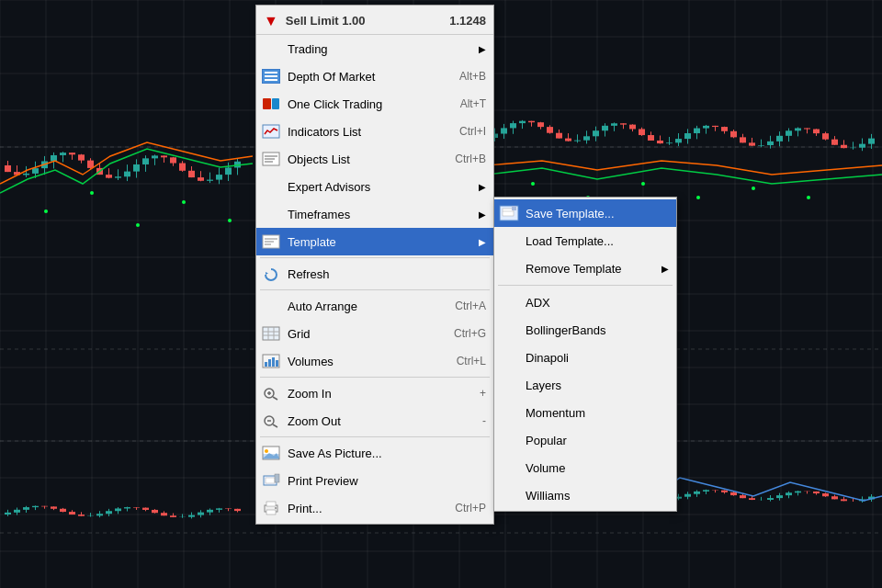  I want to click on zoom-in-label: Zoom In, so click(375, 393).